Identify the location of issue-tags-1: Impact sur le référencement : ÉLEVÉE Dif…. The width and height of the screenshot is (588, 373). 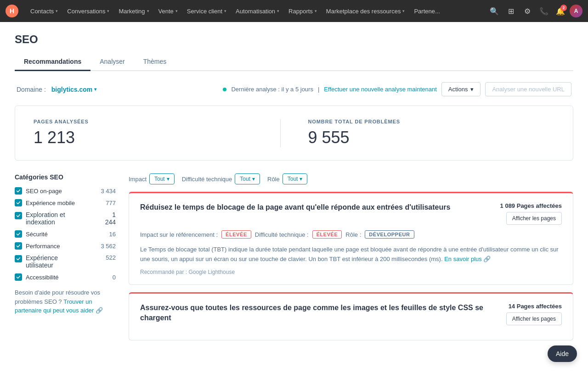
(351, 234).